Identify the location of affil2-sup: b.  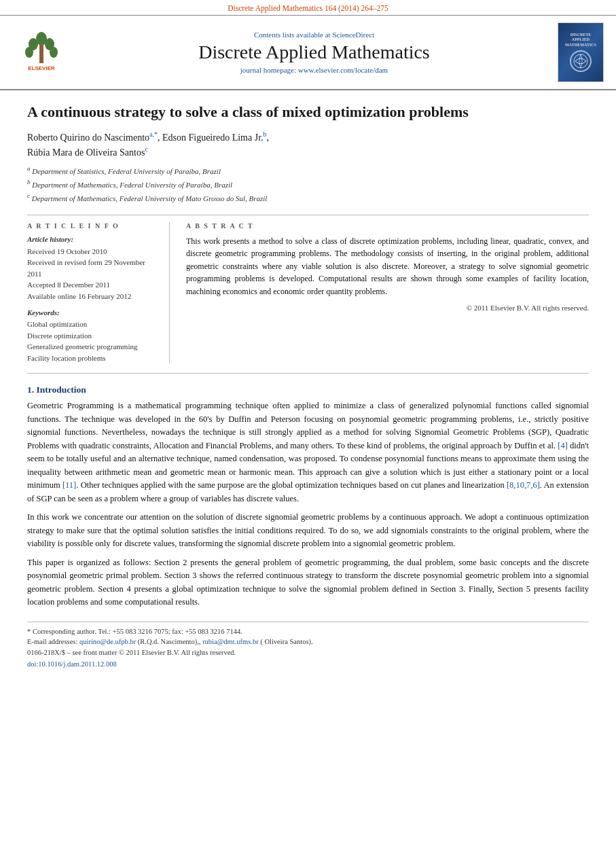
(29, 182).